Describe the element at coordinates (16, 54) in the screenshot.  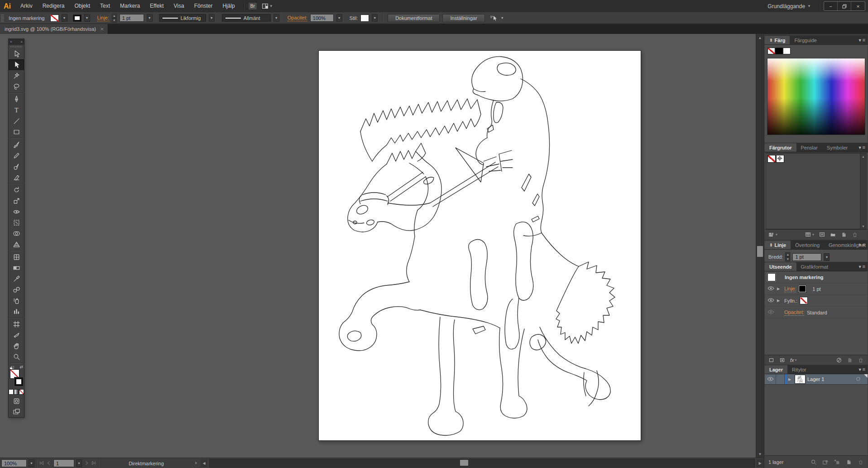
I see `selection-tool` at that location.